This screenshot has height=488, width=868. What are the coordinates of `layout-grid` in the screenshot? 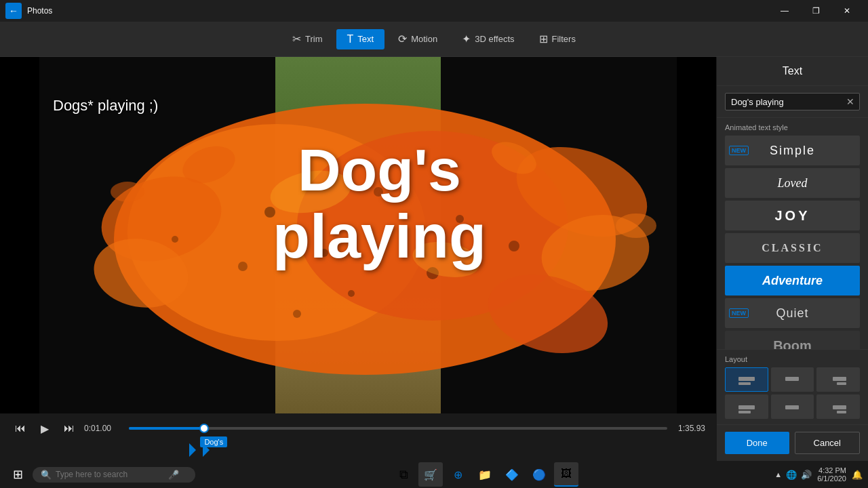 It's located at (792, 393).